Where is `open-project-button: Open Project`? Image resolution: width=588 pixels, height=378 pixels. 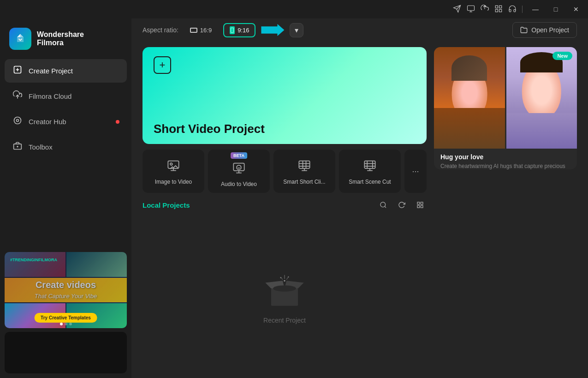 open-project-button: Open Project is located at coordinates (545, 30).